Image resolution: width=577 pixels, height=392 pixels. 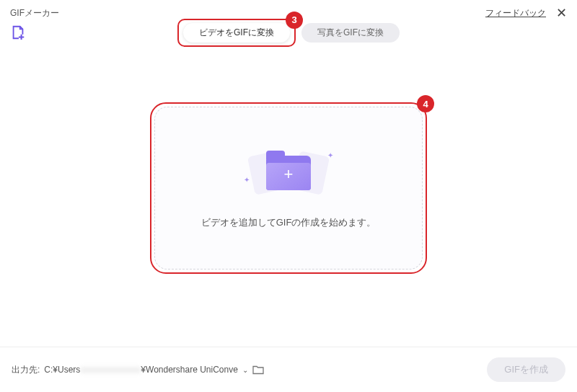 What do you see at coordinates (288, 173) in the screenshot?
I see `add-folder-icon: ✦ ✦ +` at bounding box center [288, 173].